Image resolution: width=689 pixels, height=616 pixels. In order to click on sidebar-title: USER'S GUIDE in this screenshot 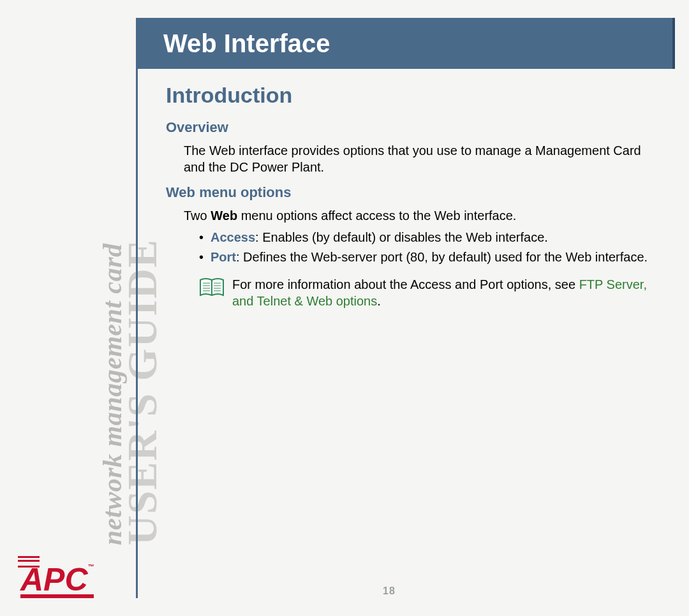, I will do `click(143, 392)`.